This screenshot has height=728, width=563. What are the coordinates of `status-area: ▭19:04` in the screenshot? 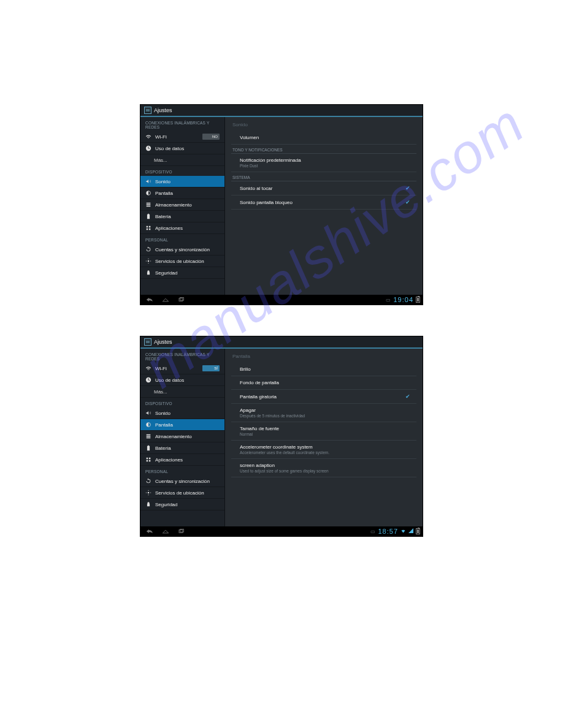 It's located at (403, 300).